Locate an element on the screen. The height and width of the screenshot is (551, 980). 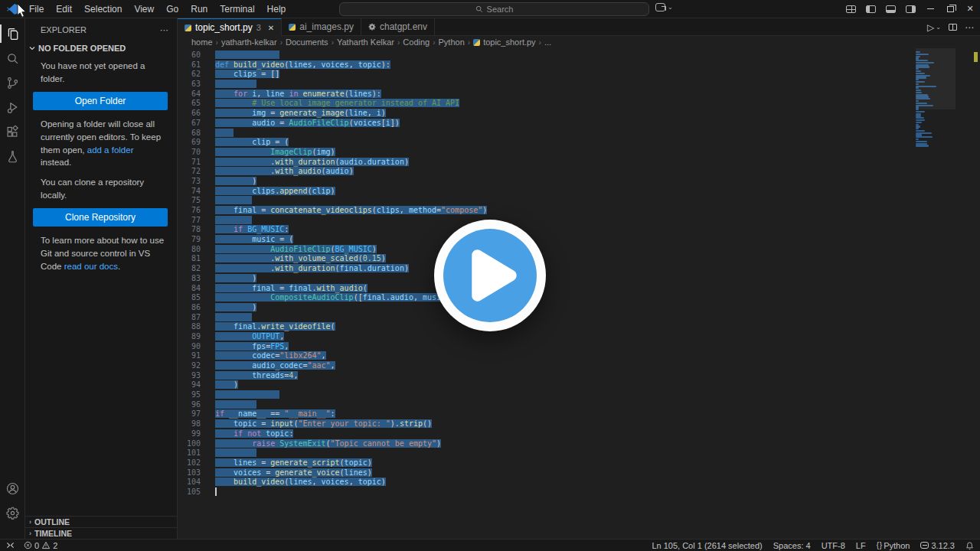
code-line: 99 if not topic: is located at coordinates (579, 435).